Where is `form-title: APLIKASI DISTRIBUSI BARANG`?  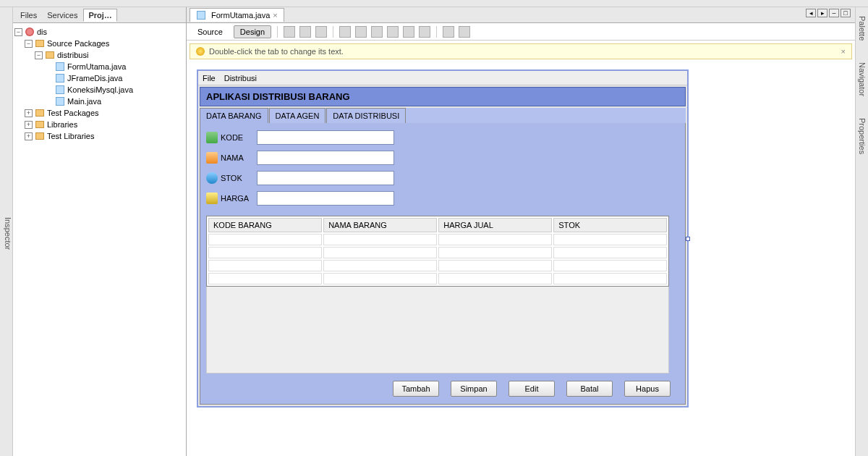 form-title: APLIKASI DISTRIBUSI BARANG is located at coordinates (443, 97).